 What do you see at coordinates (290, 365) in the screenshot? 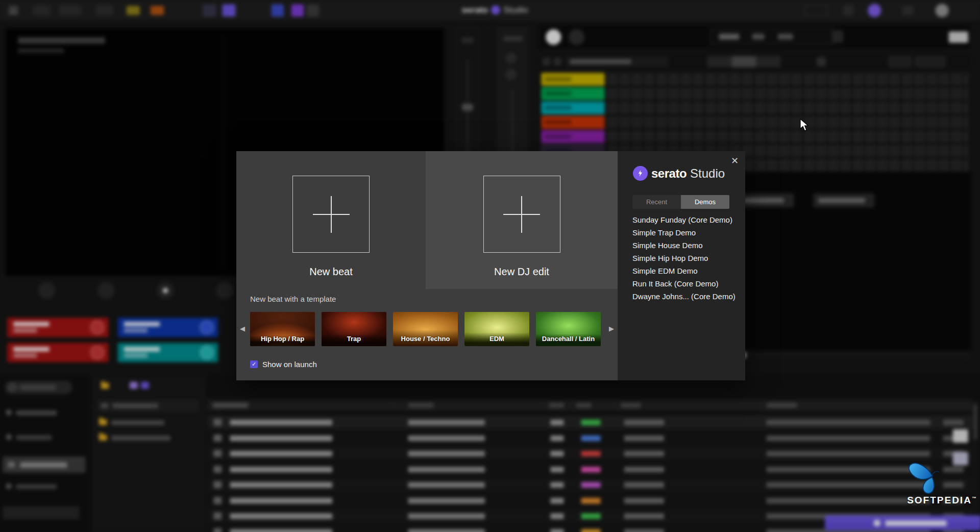
I see `show-on-launch-label: Show on launch` at bounding box center [290, 365].